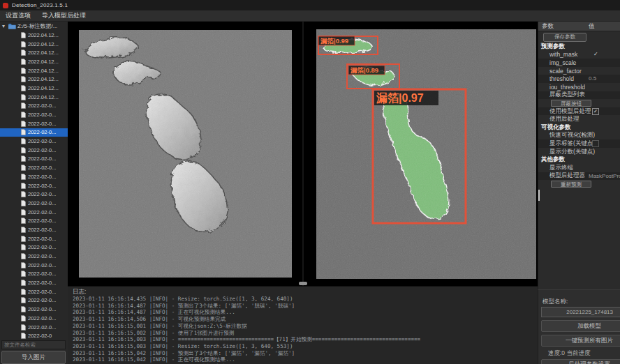  What do you see at coordinates (304, 330) in the screenshot?
I see `log-lines: 2023-01-11 16:16:14,435 |INFO| - Resize:…` at bounding box center [304, 330].